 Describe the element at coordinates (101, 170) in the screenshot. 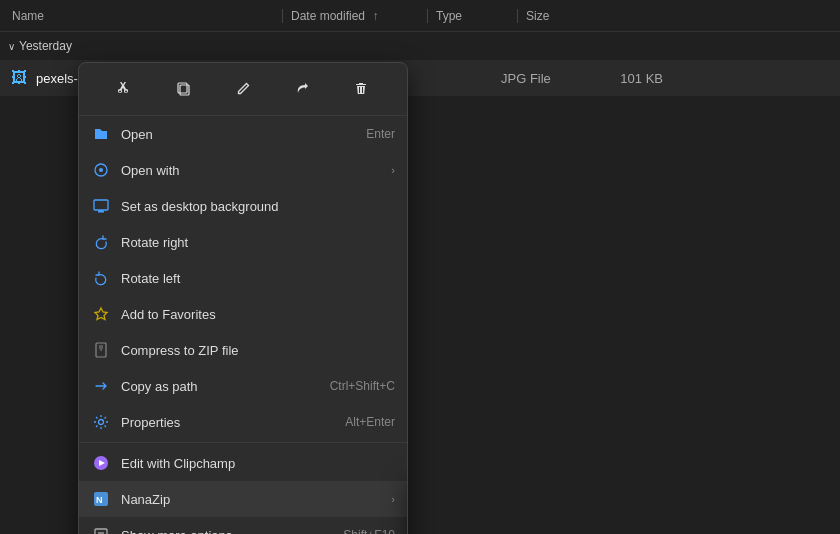

I see `open-with-icon` at that location.